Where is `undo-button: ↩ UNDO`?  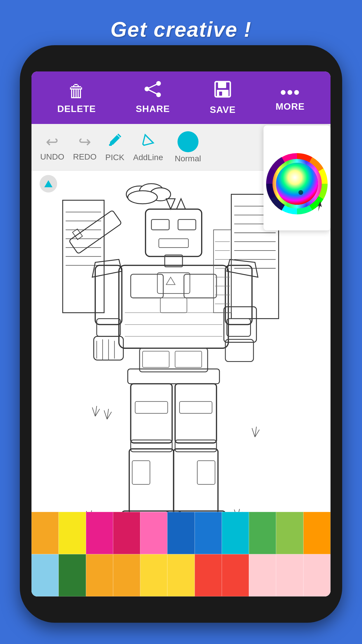
undo-button: ↩ UNDO is located at coordinates (52, 147).